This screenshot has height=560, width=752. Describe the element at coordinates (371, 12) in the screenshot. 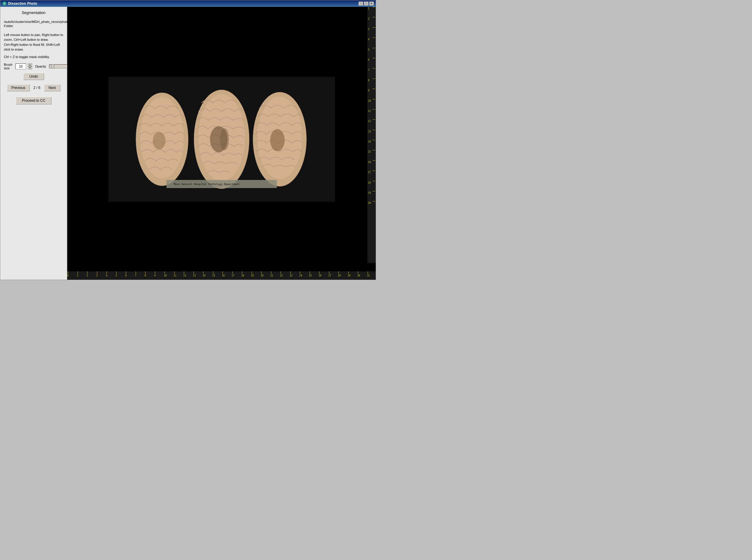

I see `right-ruler-tick: 1` at that location.